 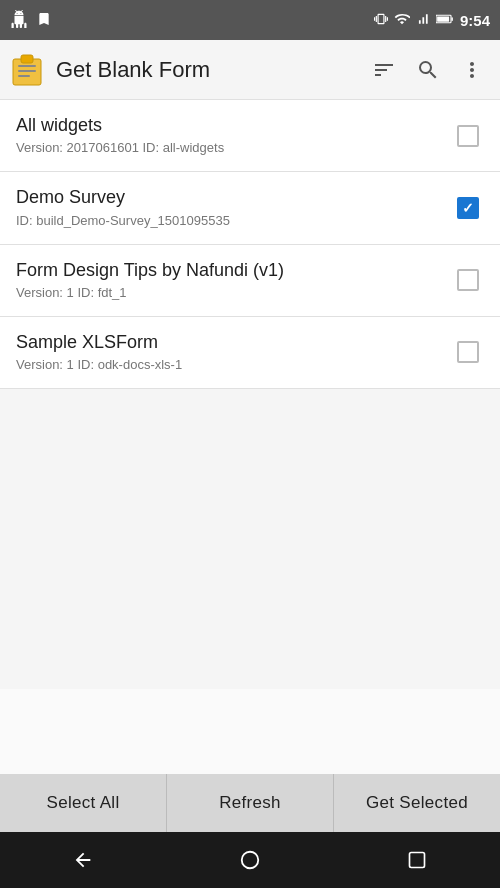 I want to click on back-button, so click(x=84, y=860).